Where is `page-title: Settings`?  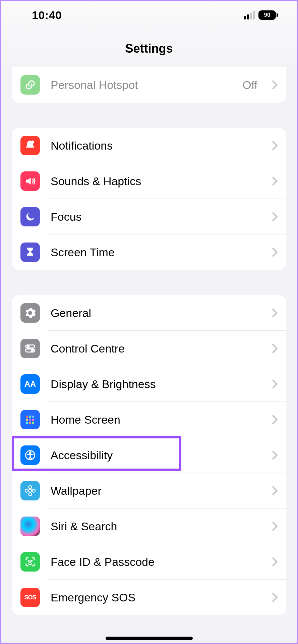
page-title: Settings is located at coordinates (149, 49).